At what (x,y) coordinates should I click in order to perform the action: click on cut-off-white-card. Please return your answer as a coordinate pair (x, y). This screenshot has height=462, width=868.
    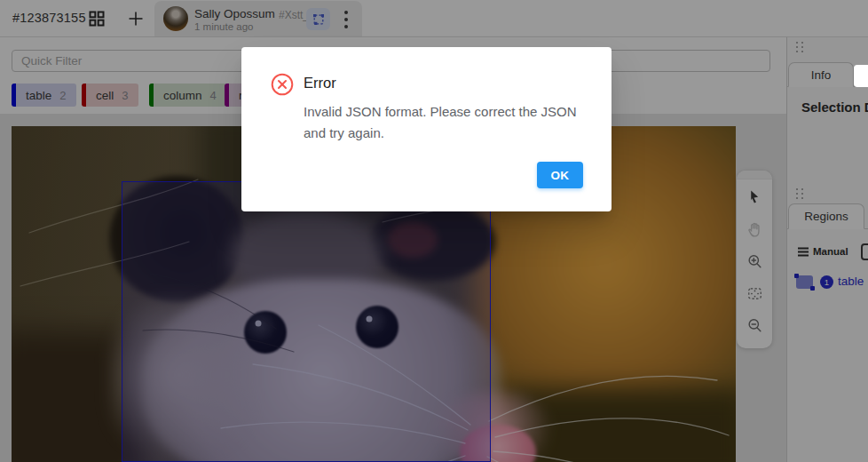
    Looking at the image, I should click on (861, 76).